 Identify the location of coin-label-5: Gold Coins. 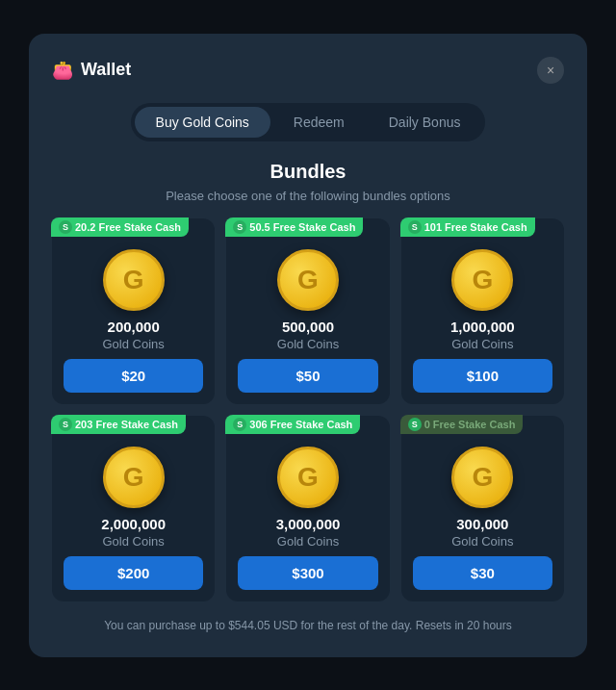
(482, 541).